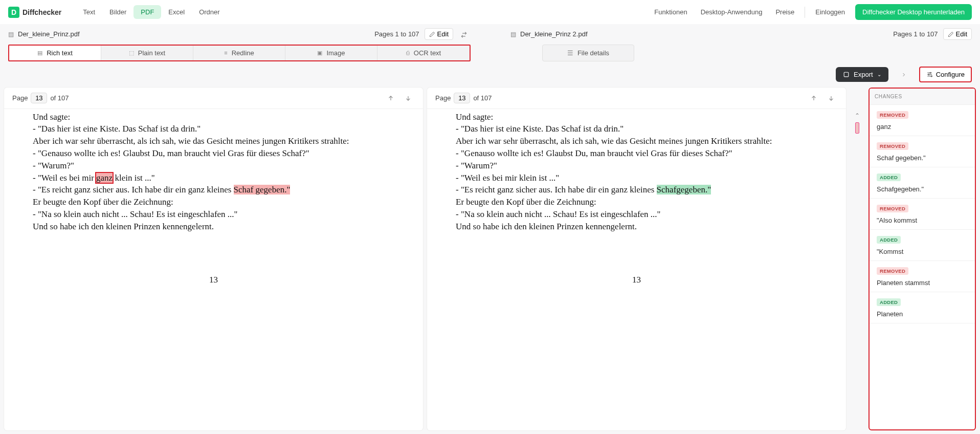  What do you see at coordinates (785, 12) in the screenshot?
I see `header-link-preise: Preise` at bounding box center [785, 12].